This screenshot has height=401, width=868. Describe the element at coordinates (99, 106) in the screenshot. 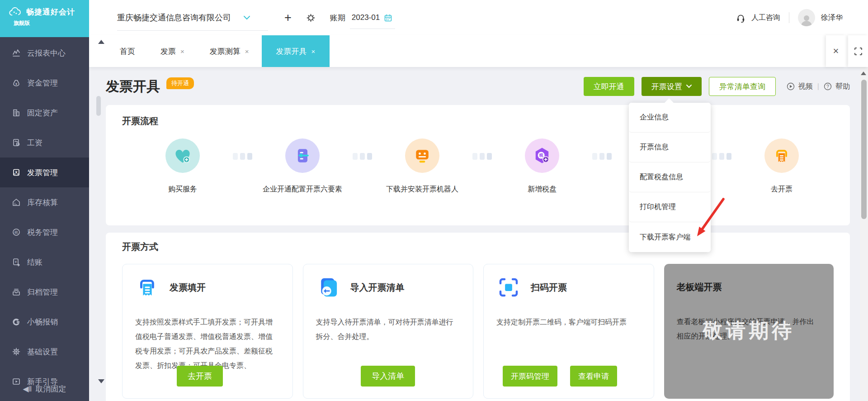

I see `sidebar-scrollbar-thumb` at that location.